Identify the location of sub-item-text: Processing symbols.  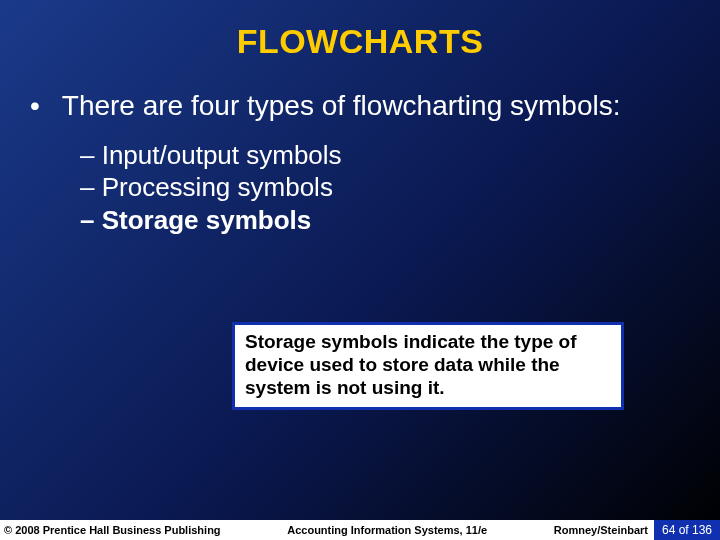
(218, 187).